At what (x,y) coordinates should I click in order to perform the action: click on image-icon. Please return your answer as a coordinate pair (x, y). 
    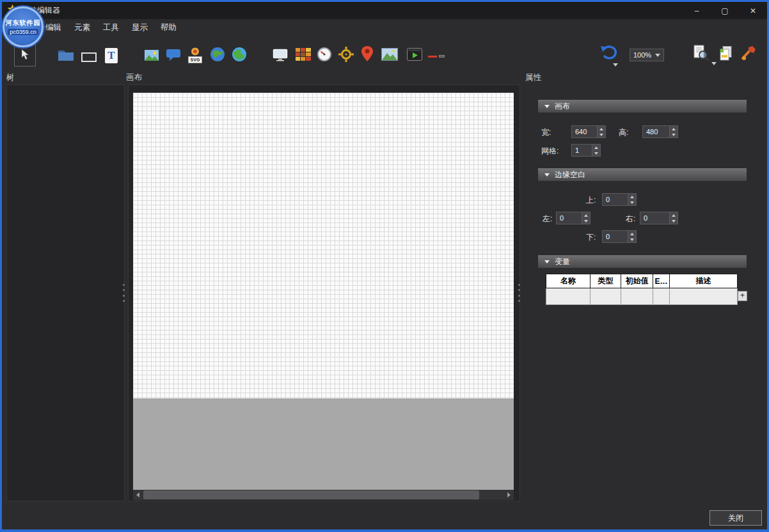
    Looking at the image, I should click on (152, 56).